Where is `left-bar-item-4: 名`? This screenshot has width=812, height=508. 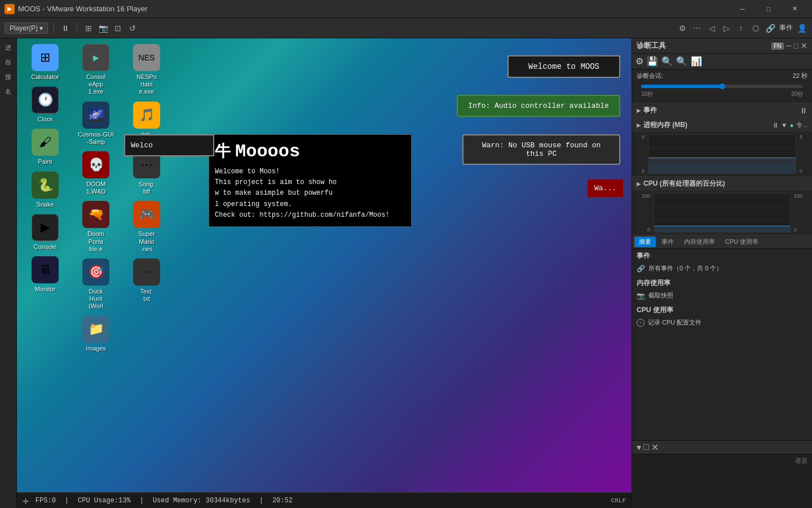 left-bar-item-4: 名 is located at coordinates (8, 91).